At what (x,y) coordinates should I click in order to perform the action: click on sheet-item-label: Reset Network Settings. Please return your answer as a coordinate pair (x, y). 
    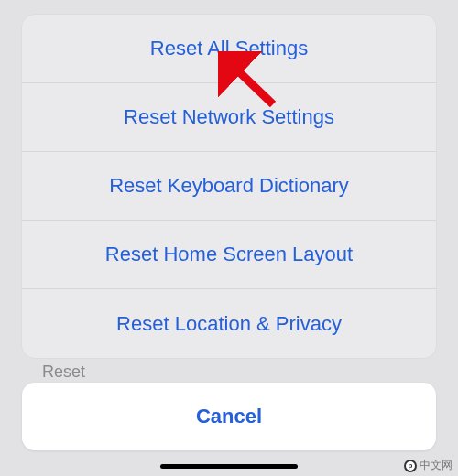
    Looking at the image, I should click on (229, 117).